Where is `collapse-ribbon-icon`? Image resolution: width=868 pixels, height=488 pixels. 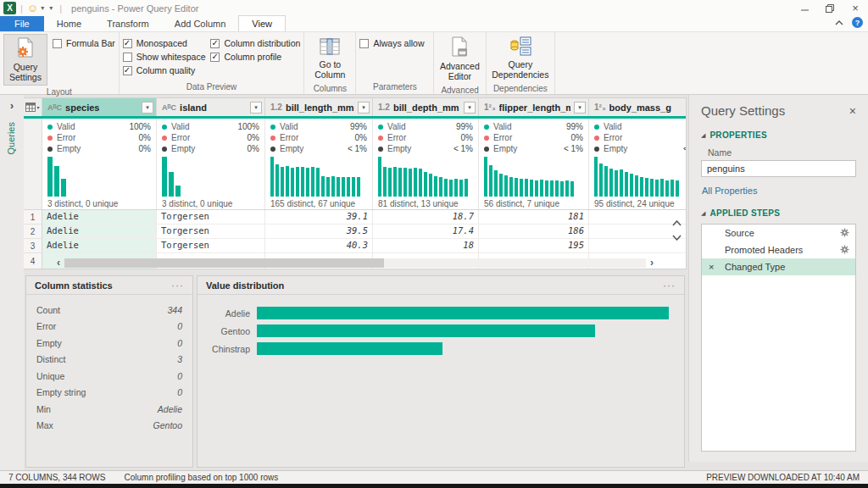
collapse-ribbon-icon is located at coordinates (839, 23).